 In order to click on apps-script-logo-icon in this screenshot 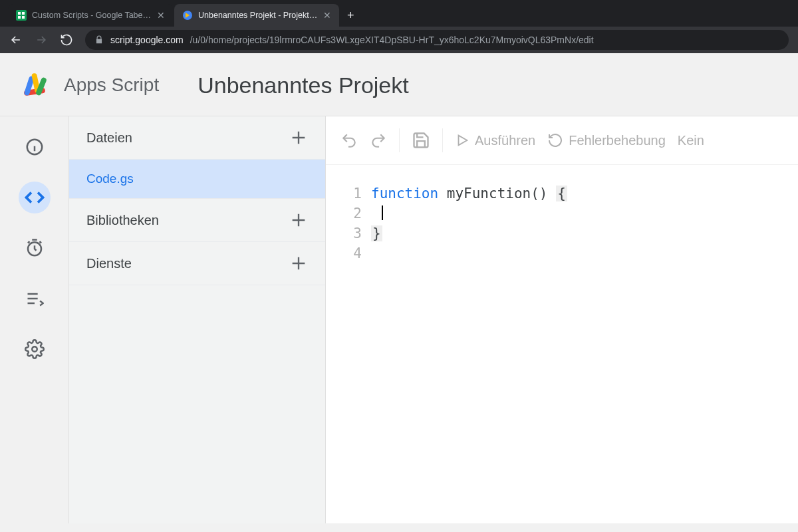, I will do `click(36, 85)`.